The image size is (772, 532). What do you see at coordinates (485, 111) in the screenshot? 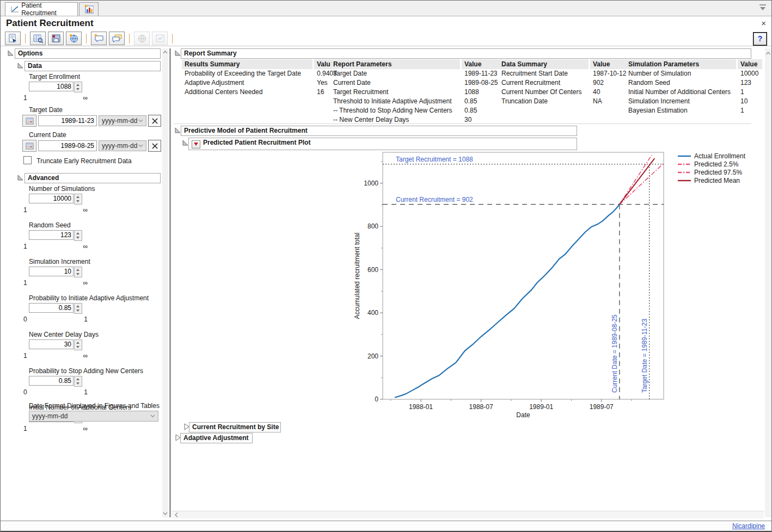
I see `table-cell: 0.85` at bounding box center [485, 111].